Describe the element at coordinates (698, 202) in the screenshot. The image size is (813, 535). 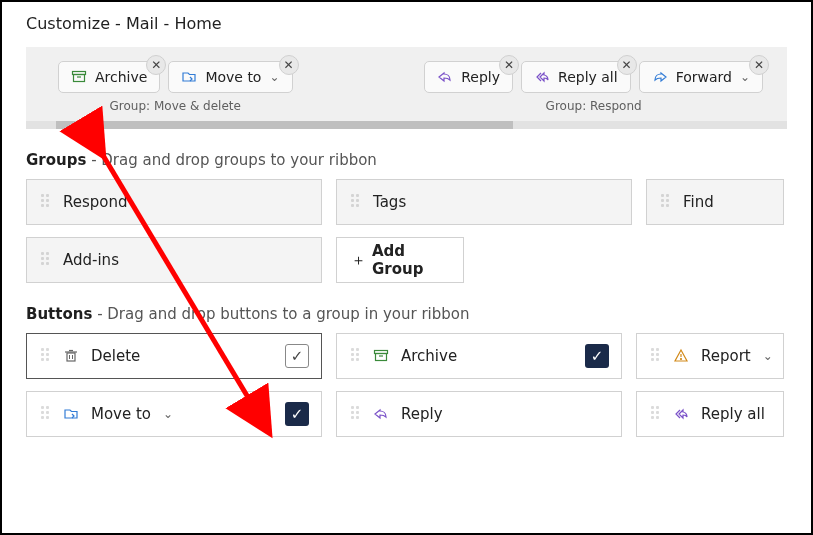
I see `group-tile-label: Find` at that location.